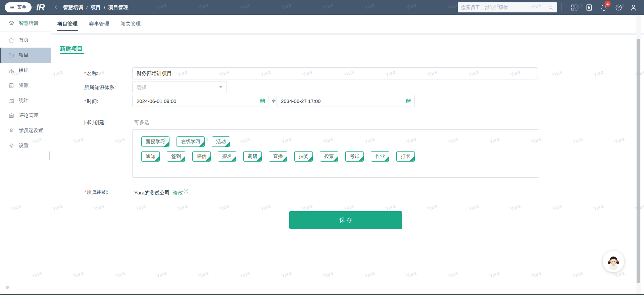  Describe the element at coordinates (252, 156) in the screenshot. I see `create-option-tag: 调研` at that location.